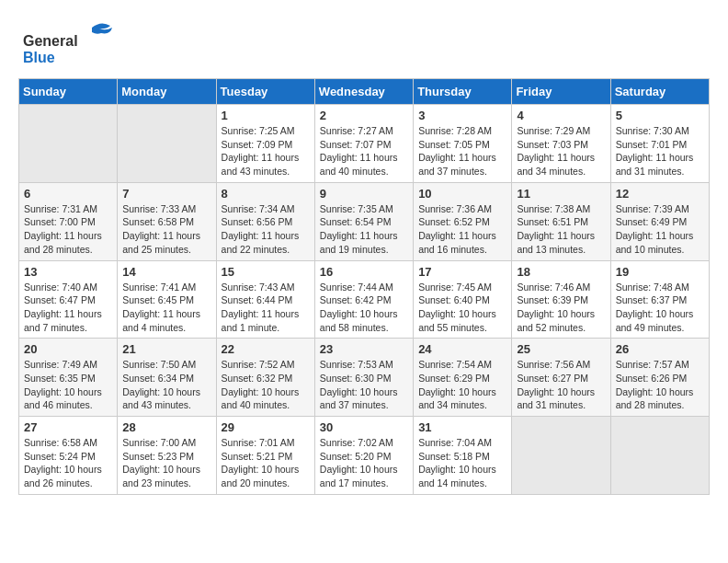 This screenshot has height=563, width=728. I want to click on day-number: 16, so click(364, 272).